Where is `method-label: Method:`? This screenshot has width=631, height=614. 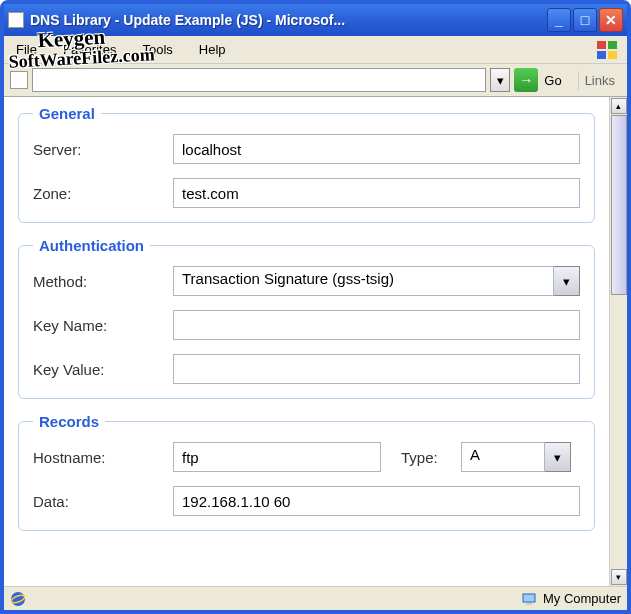
method-label: Method: is located at coordinates (103, 282).